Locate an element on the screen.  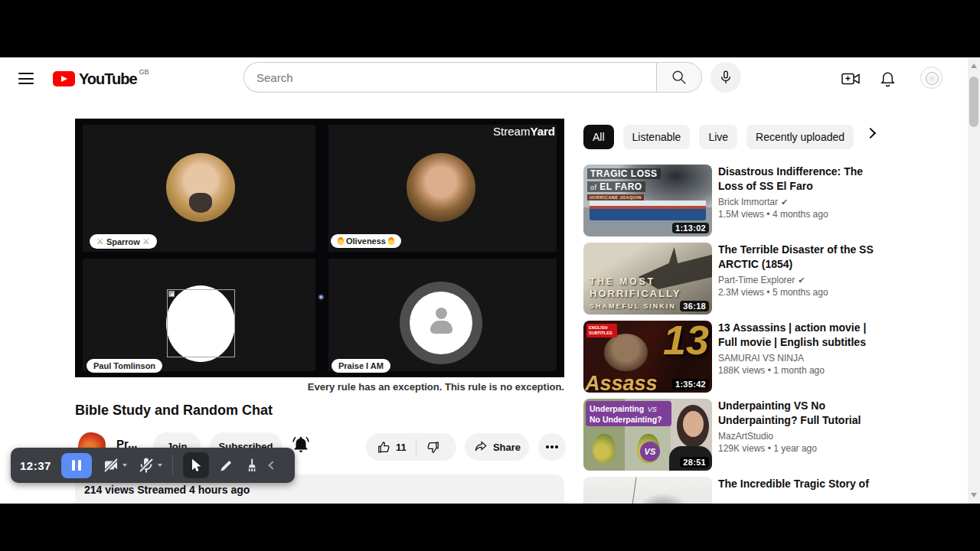
thumb-text: 13 is located at coordinates (686, 342).